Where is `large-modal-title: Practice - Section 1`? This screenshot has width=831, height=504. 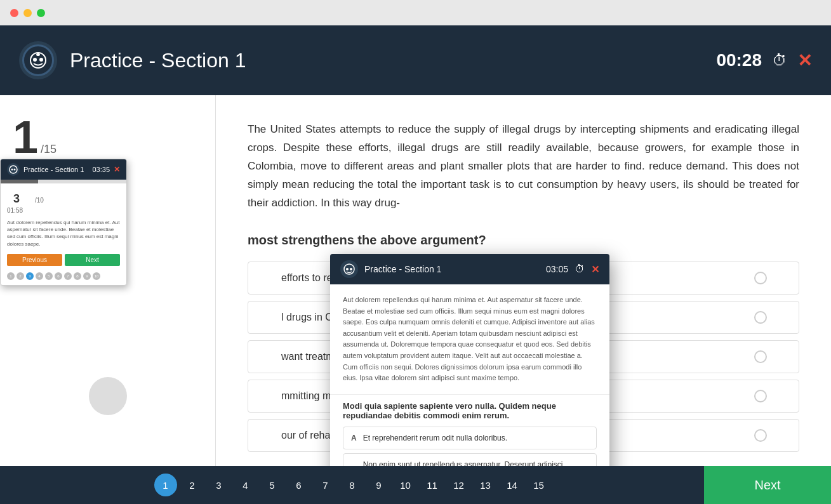 large-modal-title: Practice - Section 1 is located at coordinates (402, 269).